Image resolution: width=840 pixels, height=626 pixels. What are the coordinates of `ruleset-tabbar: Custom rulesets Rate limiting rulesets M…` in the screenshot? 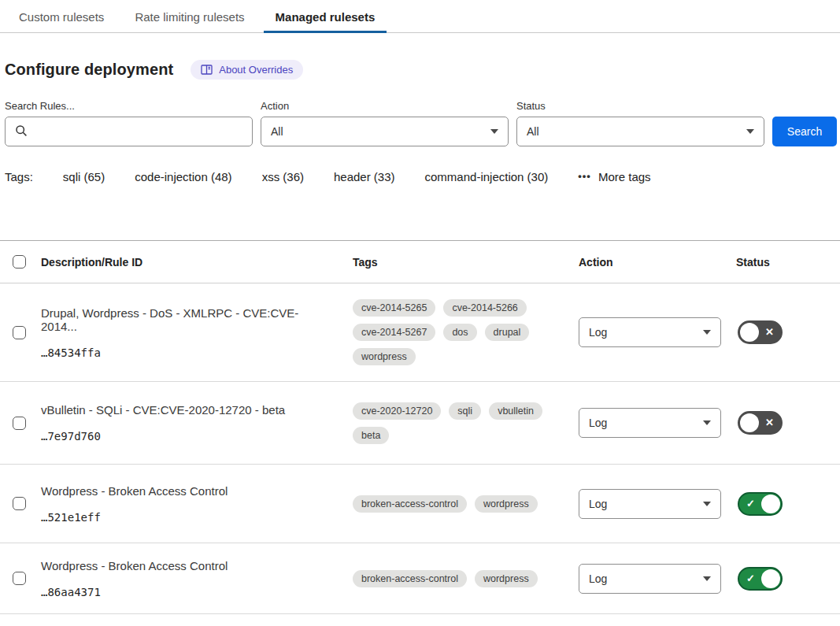 It's located at (420, 17).